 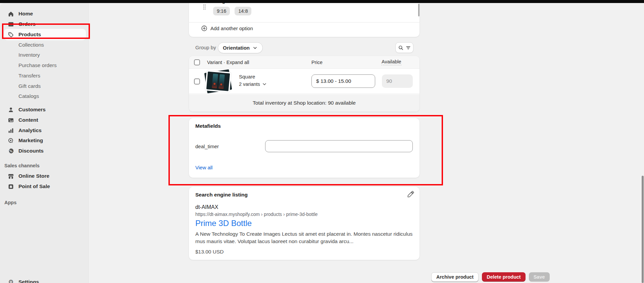 What do you see at coordinates (304, 22) in the screenshot?
I see `divider` at bounding box center [304, 22].